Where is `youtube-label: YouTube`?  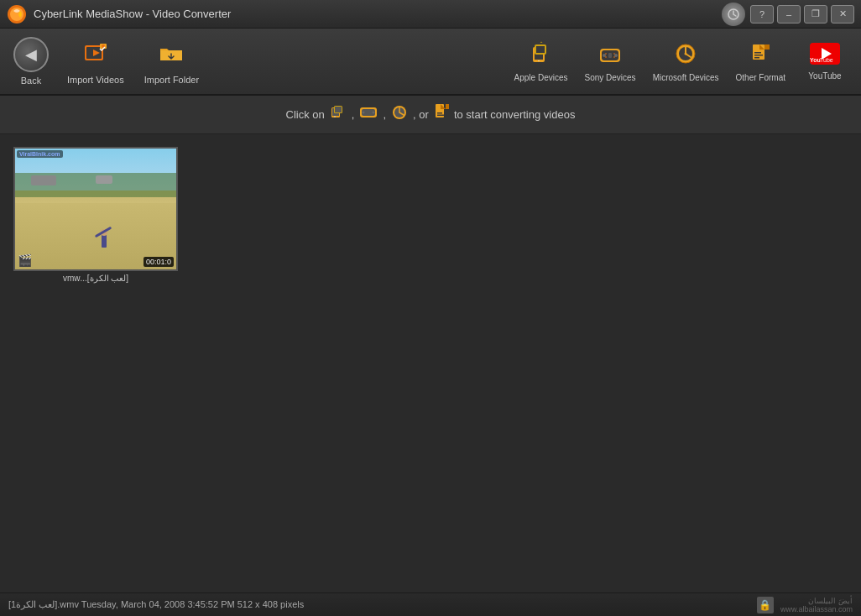 youtube-label: YouTube is located at coordinates (824, 76).